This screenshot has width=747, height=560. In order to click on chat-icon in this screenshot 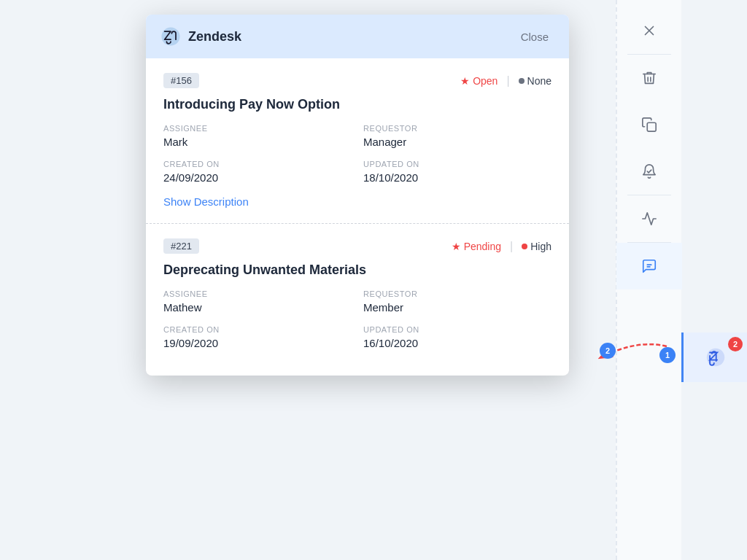, I will do `click(649, 266)`.